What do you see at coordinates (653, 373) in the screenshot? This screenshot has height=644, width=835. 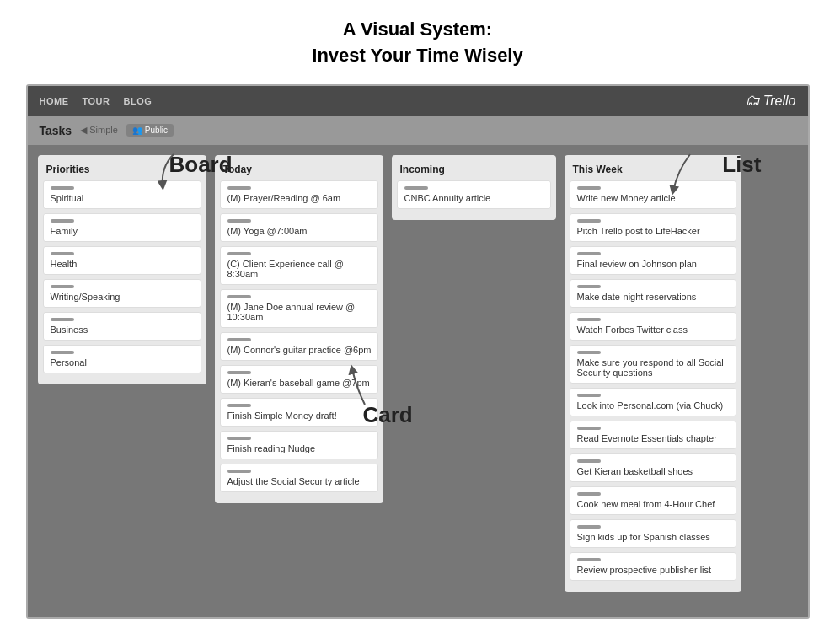 I see `list-this-week: This Week Write new Money article Pitch …` at bounding box center [653, 373].